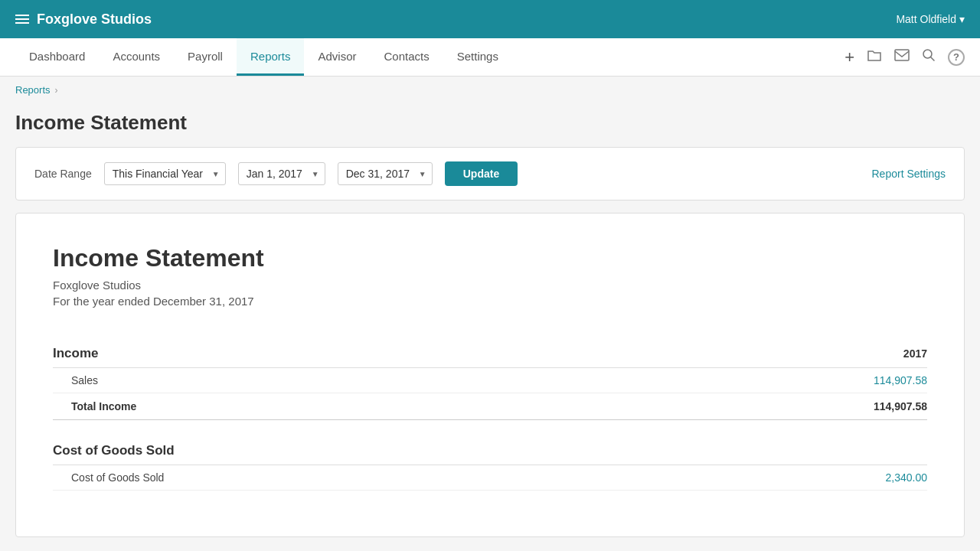 Image resolution: width=980 pixels, height=551 pixels. What do you see at coordinates (881, 406) in the screenshot?
I see `total-income-value: 114,907.58` at bounding box center [881, 406].